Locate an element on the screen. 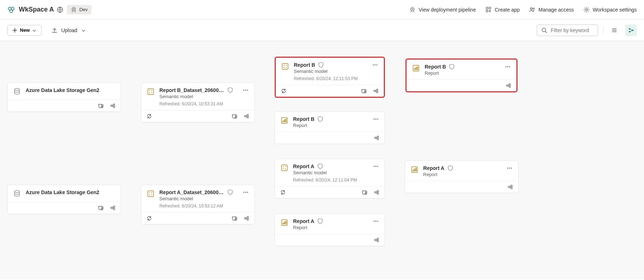 The height and width of the screenshot is (280, 644). people-icon is located at coordinates (532, 10).